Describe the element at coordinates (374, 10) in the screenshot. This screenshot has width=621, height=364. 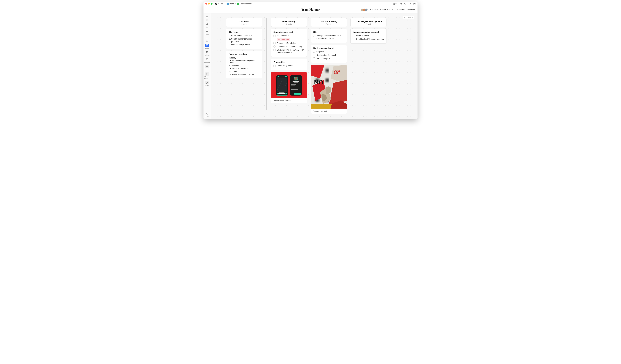
I see `editors-dropdown: Editors` at that location.